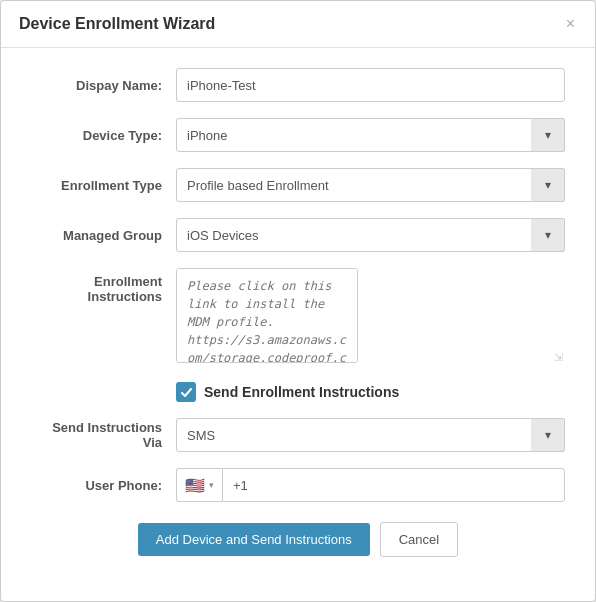  Describe the element at coordinates (298, 392) in the screenshot. I see `send-enrollment-checkbox-row: Send Enrollment Instructions` at that location.